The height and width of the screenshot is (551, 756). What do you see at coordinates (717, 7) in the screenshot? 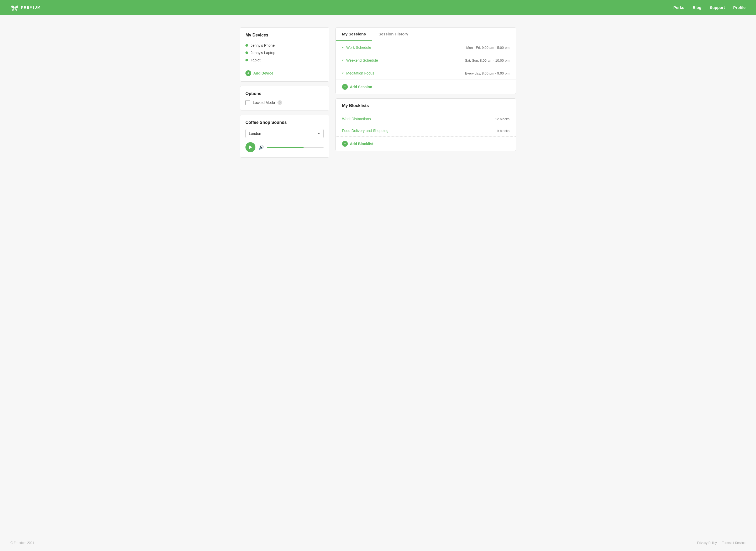
I see `nav-support: Support` at bounding box center [717, 7].